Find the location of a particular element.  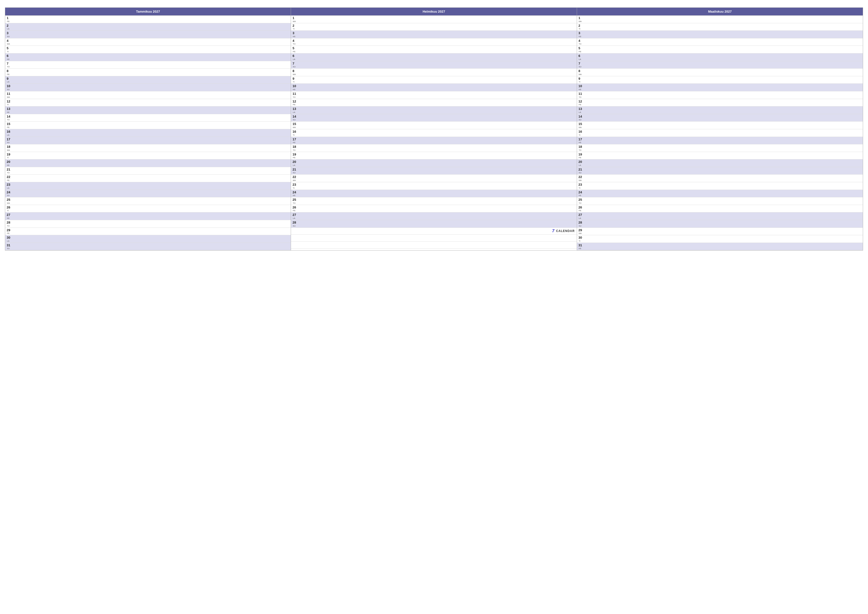

day-row: 14SU is located at coordinates (434, 118).